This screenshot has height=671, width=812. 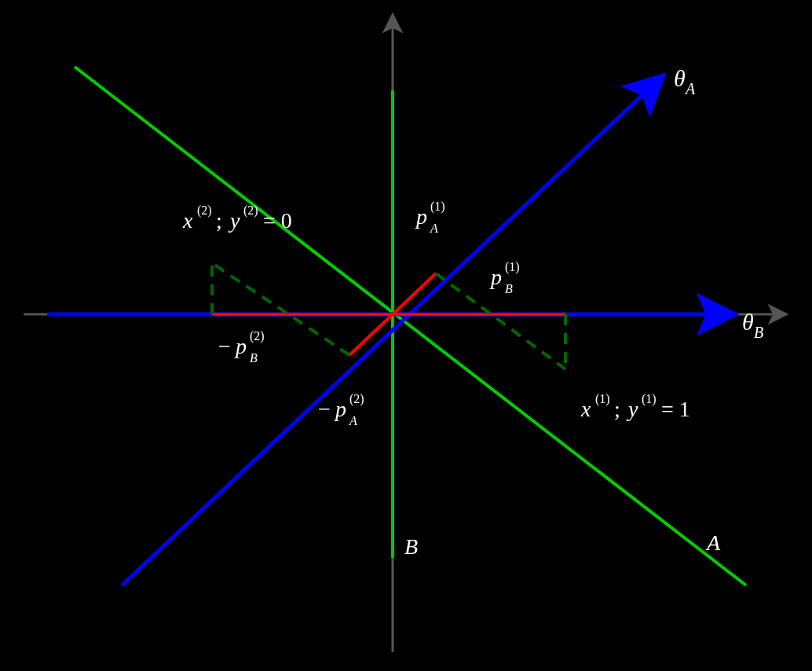 What do you see at coordinates (504, 278) in the screenshot?
I see `label-pB1: p (1) B` at bounding box center [504, 278].